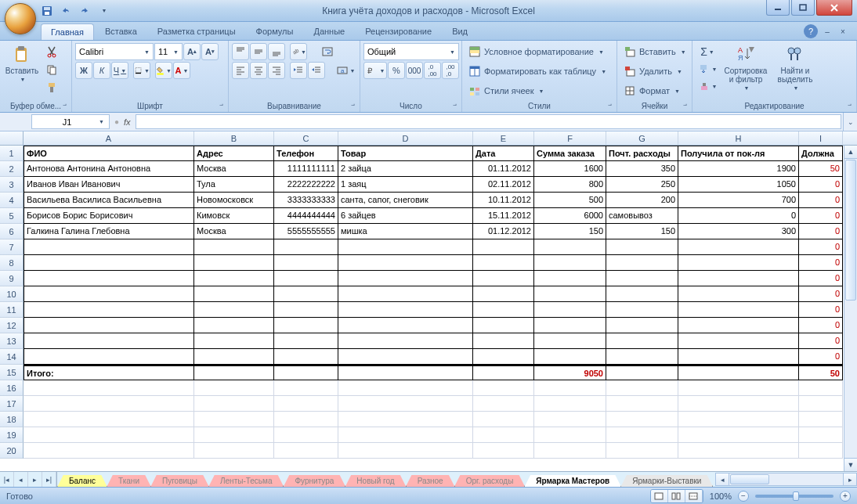 The image size is (857, 504). I want to click on increase-font-icon: A▴, so click(192, 52).